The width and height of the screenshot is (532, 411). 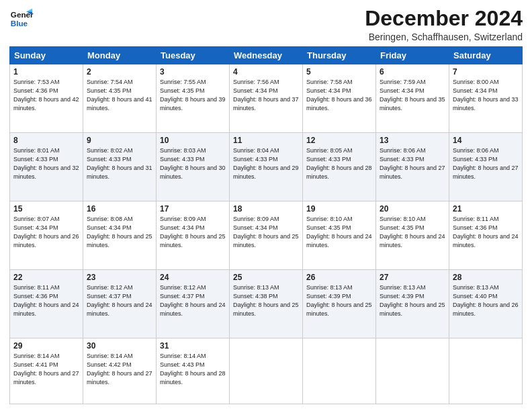 What do you see at coordinates (193, 304) in the screenshot?
I see `calendar-cell: 24 Sunrise: 8:12 AMSunset: 4:37 PMDaylig…` at bounding box center [193, 304].